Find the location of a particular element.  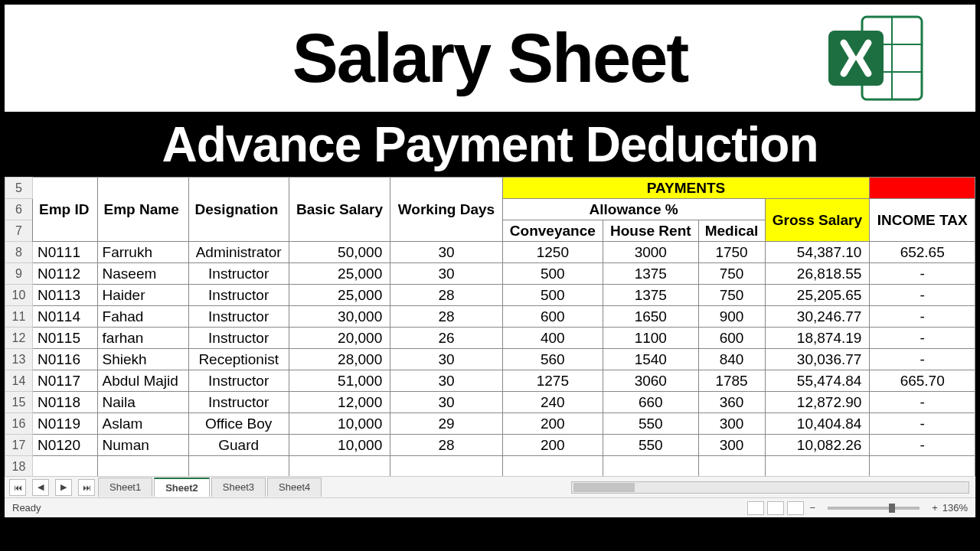

cell-house-rent: 550 is located at coordinates (651, 445).